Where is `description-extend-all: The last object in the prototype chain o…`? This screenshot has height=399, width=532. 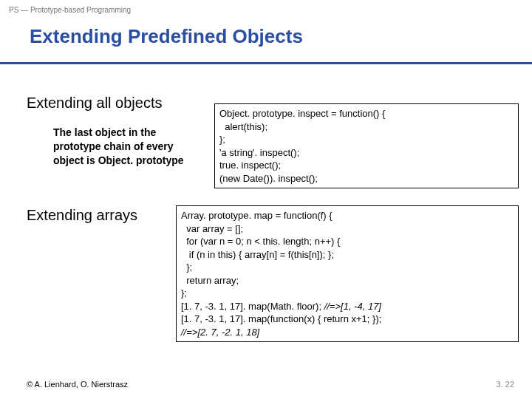
description-extend-all: The last object in the prototype chain o… is located at coordinates (120, 146).